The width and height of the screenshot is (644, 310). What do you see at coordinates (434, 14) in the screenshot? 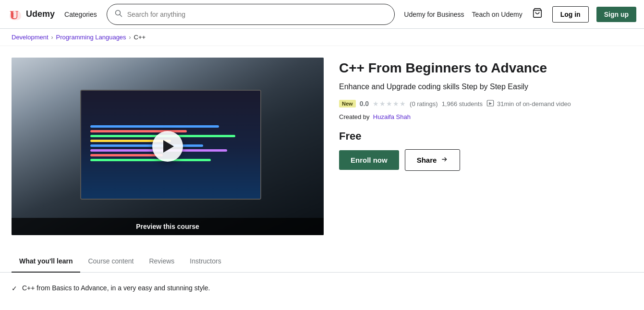
I see `nav-business: Udemy for Business` at bounding box center [434, 14].